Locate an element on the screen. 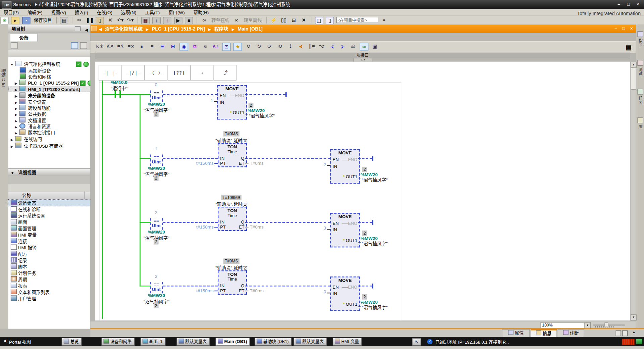 This screenshot has height=349, width=644. taskbar-main-ob1-button: Main (OB1) is located at coordinates (233, 342).